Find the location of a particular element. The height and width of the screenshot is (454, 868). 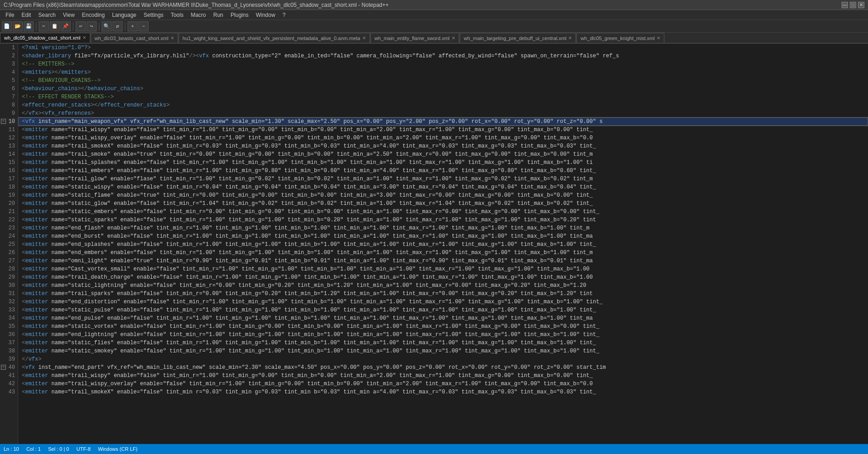

menu-item-run: Run is located at coordinates (218, 15).